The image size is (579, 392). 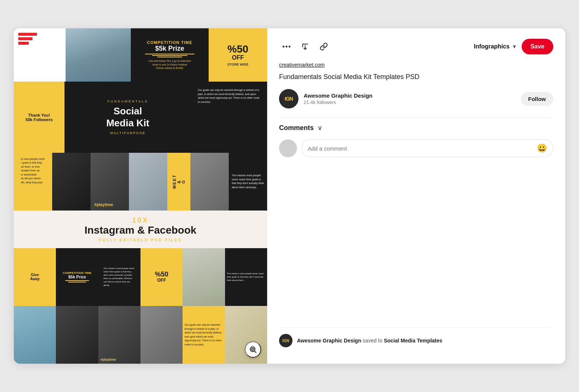 I want to click on commenter-avatar, so click(x=288, y=148).